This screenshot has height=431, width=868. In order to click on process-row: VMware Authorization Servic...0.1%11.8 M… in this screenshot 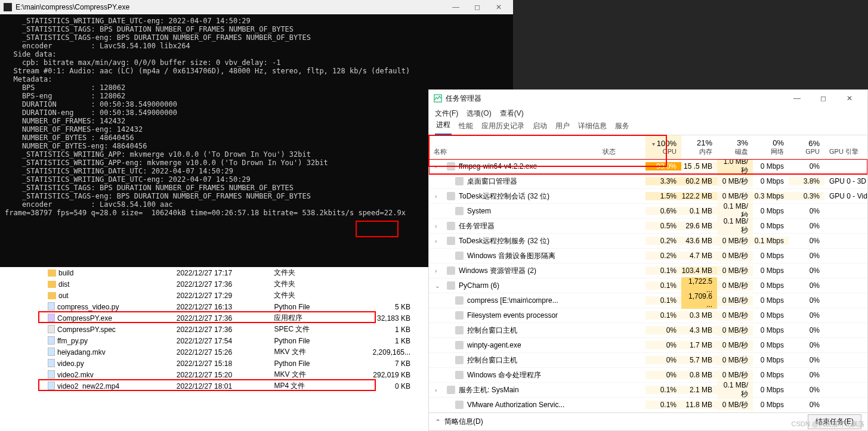, I will do `click(648, 405)`.